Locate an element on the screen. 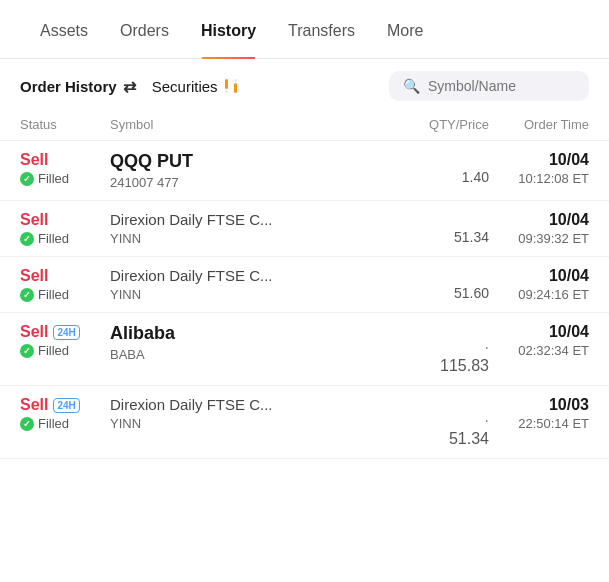 The height and width of the screenshot is (582, 609). qty-cell: 51.60 is located at coordinates (449, 284).